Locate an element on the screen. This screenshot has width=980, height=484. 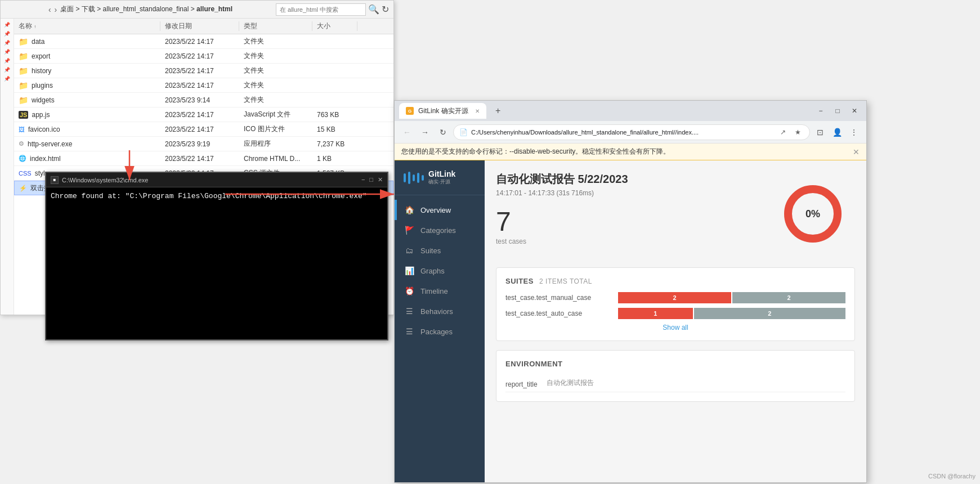
test-label: test cases is located at coordinates (562, 241).